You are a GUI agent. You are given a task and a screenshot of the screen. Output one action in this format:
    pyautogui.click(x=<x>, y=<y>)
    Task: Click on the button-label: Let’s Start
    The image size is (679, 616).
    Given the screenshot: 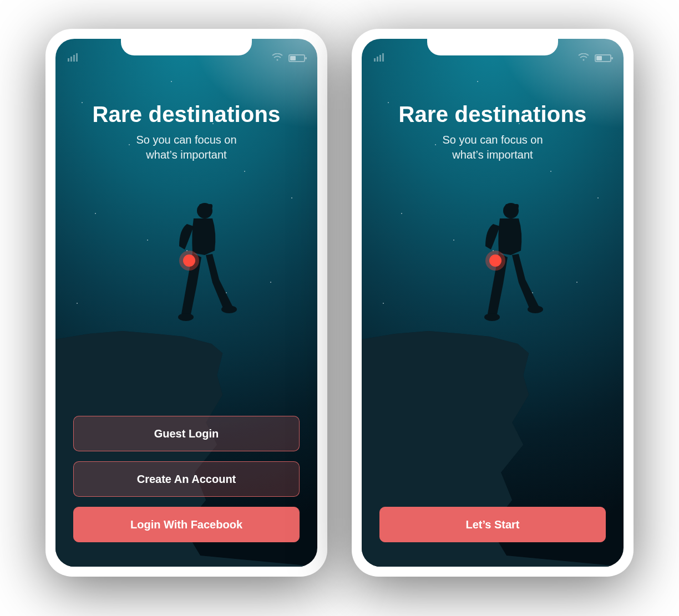 What is the action you would take?
    pyautogui.click(x=493, y=525)
    